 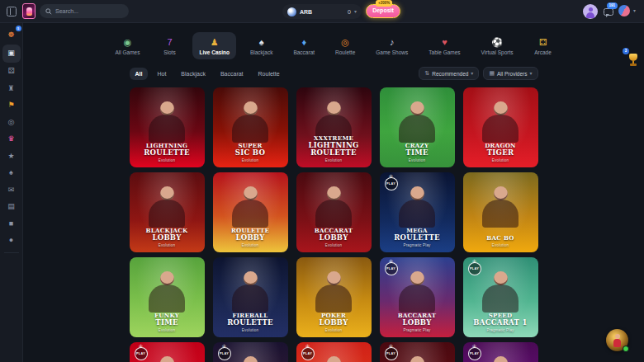 I want to click on sort-dropdown: ⇅ Recommended ▾, so click(x=449, y=73).